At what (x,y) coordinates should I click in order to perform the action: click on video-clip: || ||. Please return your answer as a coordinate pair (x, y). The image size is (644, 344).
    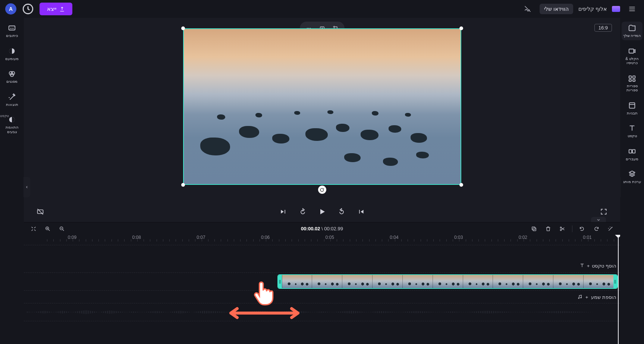
    Looking at the image, I should click on (447, 282).